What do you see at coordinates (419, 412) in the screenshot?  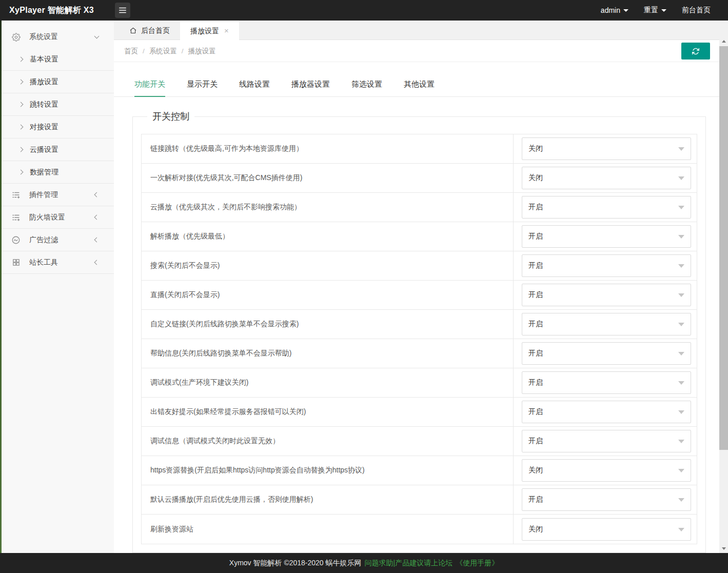 I see `setting-row: 出错友好提示(如果经常提示服务器报错可以关闭)开启` at bounding box center [419, 412].